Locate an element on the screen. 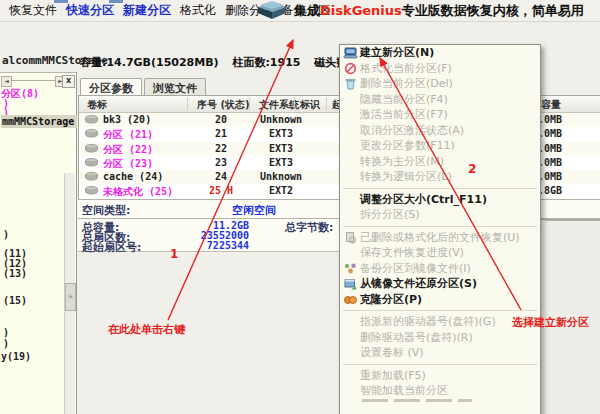  header-flag: 标识 is located at coordinates (310, 105).